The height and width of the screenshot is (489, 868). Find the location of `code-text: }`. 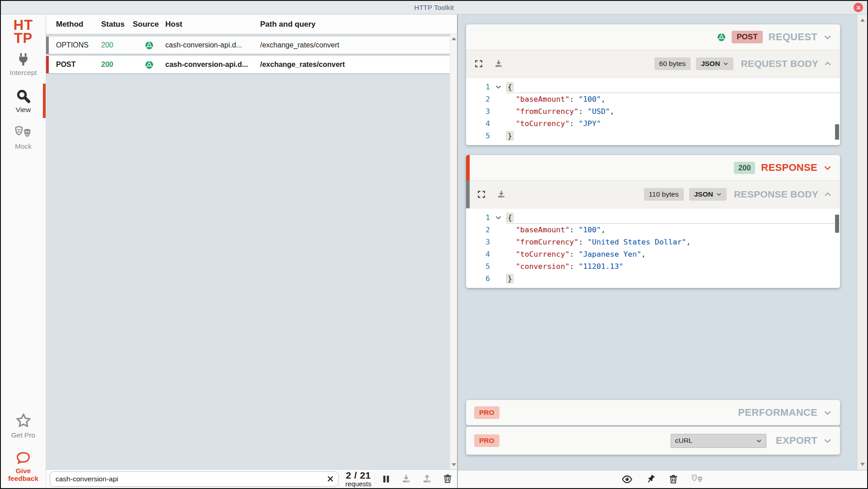

code-text: } is located at coordinates (673, 136).